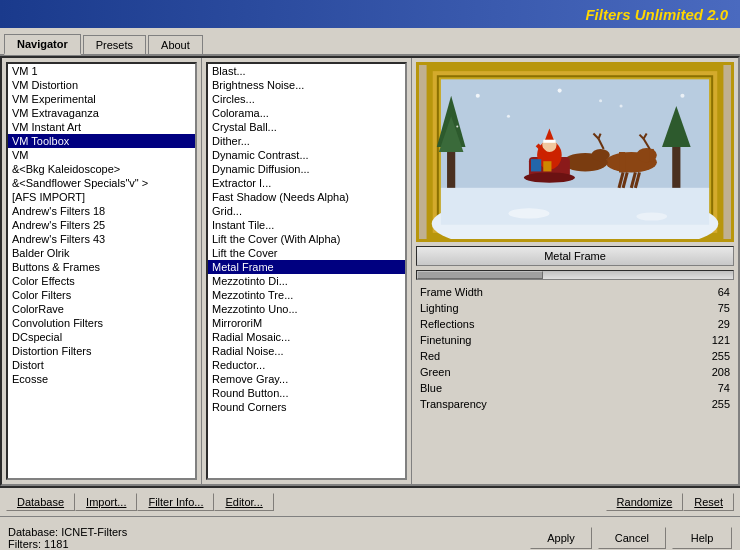 The width and height of the screenshot is (740, 550). Describe the element at coordinates (724, 292) in the screenshot. I see `param-value: 64` at that location.